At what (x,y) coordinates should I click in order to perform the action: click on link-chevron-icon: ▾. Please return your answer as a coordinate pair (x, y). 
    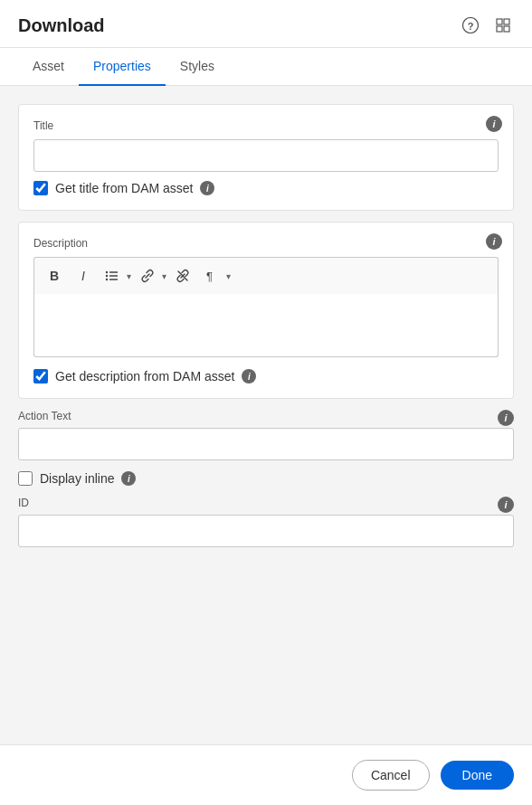
    Looking at the image, I should click on (165, 277).